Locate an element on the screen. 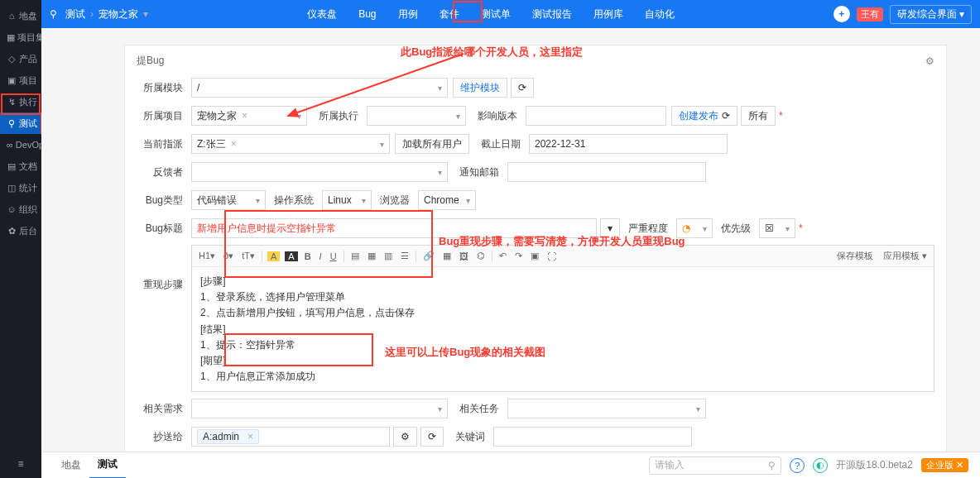  statusbar-search: 请输入⚲ is located at coordinates (715, 466).